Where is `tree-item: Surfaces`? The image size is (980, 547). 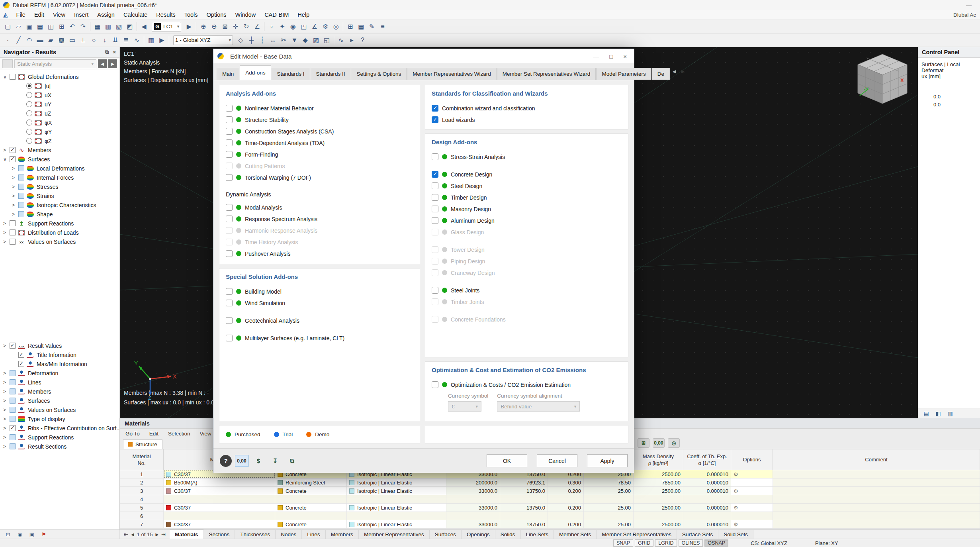 tree-item: Surfaces is located at coordinates (60, 401).